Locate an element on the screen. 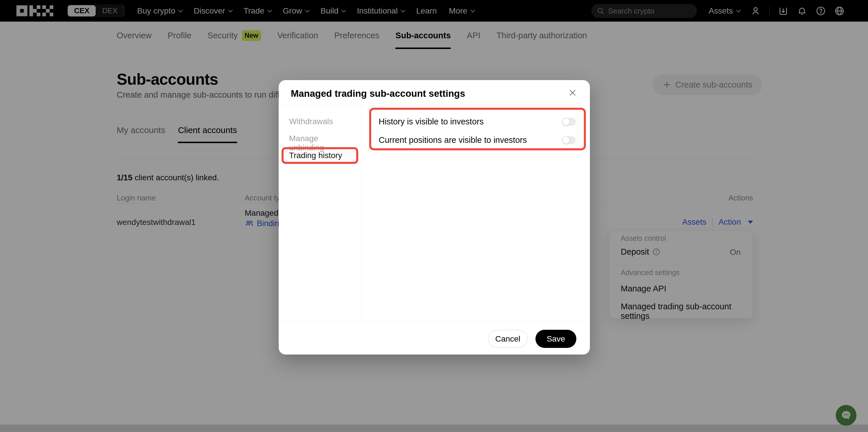  close-icon is located at coordinates (572, 93).